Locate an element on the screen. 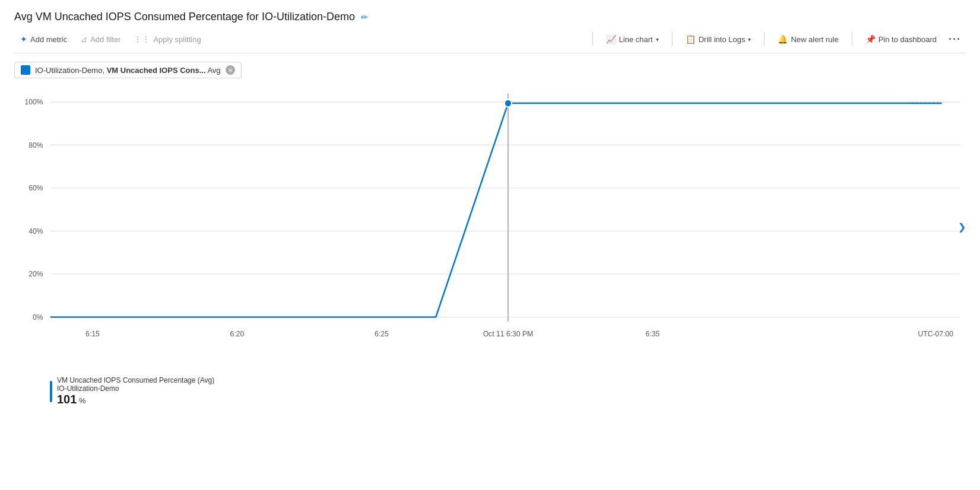  pill-text: IO-Utilization-Demo, VM Uncached IOPS Co… is located at coordinates (128, 70).